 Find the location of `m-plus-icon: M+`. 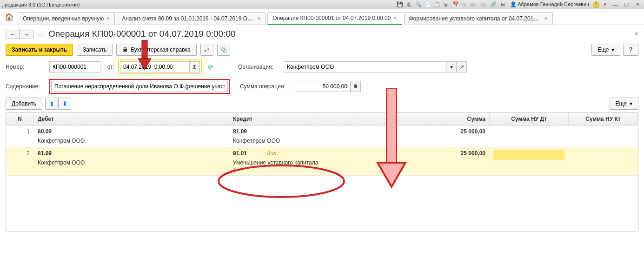

m-plus-icon: M+ is located at coordinates (474, 5).